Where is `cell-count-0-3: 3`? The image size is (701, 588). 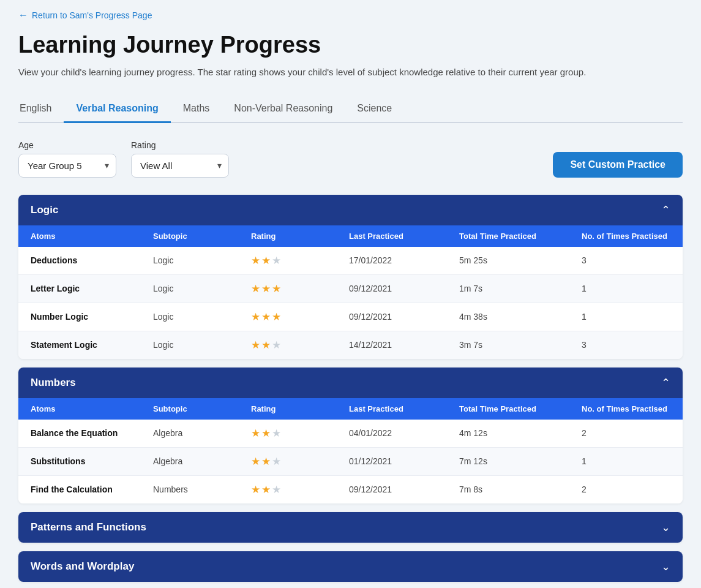
cell-count-0-3: 3 is located at coordinates (626, 345).